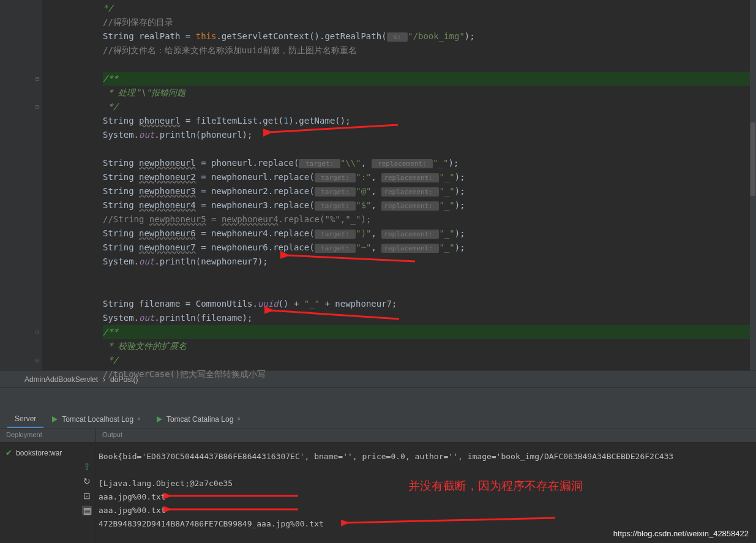 This screenshot has height=543, width=756. What do you see at coordinates (430, 262) in the screenshot?
I see `code-line: System.out.println(newphoneur7);` at bounding box center [430, 262].